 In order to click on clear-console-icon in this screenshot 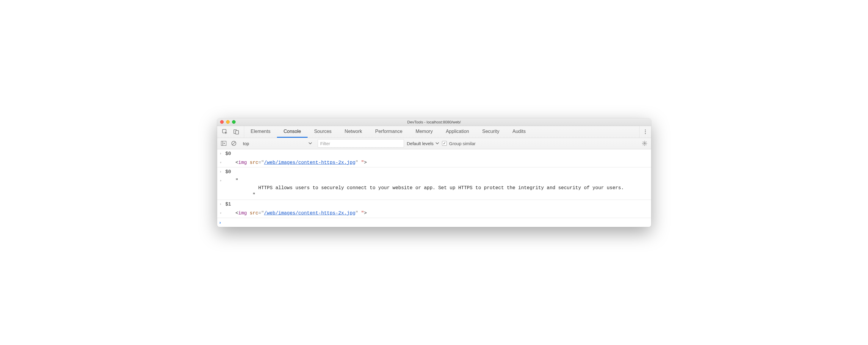, I will do `click(234, 144)`.